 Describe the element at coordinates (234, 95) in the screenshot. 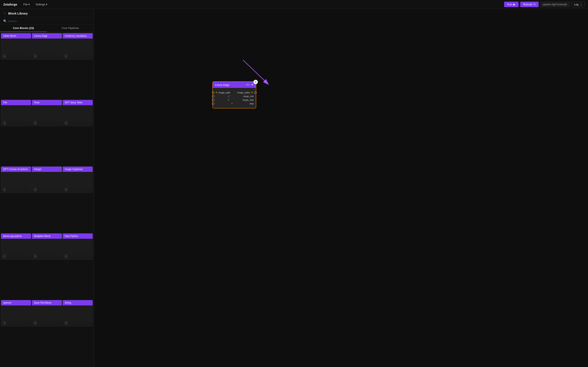

I see `canny-edge-node: × Canny Edge </> 👁 ★ image_path` at that location.